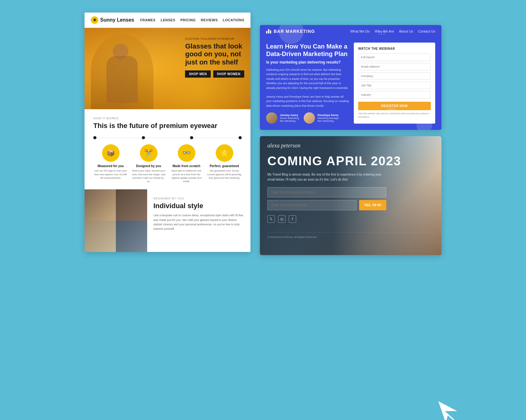 The width and height of the screenshot is (526, 420). What do you see at coordinates (327, 205) in the screenshot?
I see `alexa-email-row: YES, I'M IN!` at bounding box center [327, 205].